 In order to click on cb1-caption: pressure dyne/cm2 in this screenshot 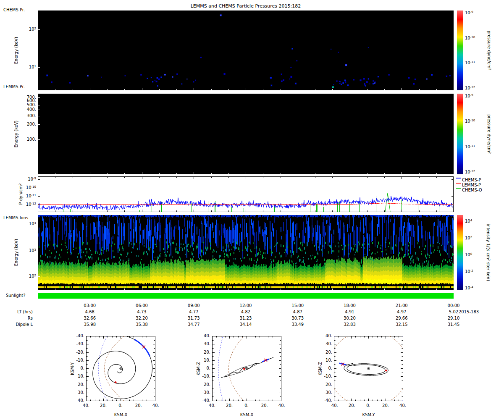, I will do `click(489, 50)`.